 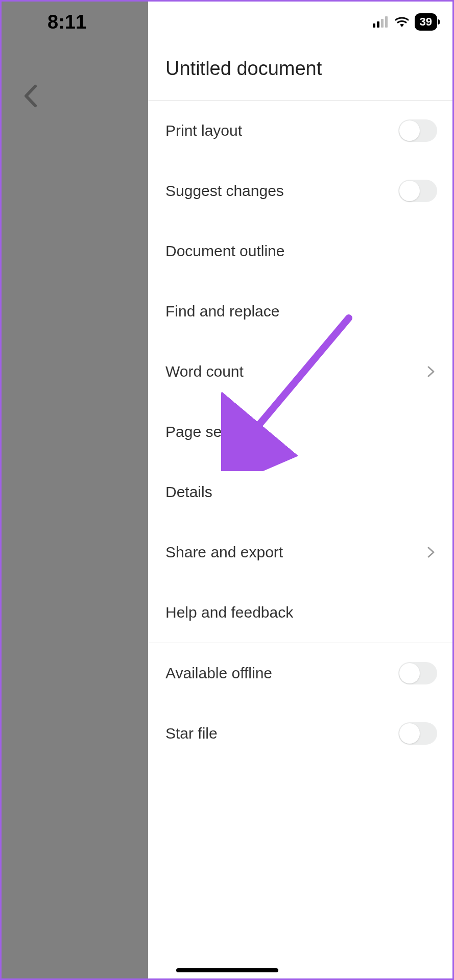 I want to click on menu-label: Word count, so click(x=204, y=372).